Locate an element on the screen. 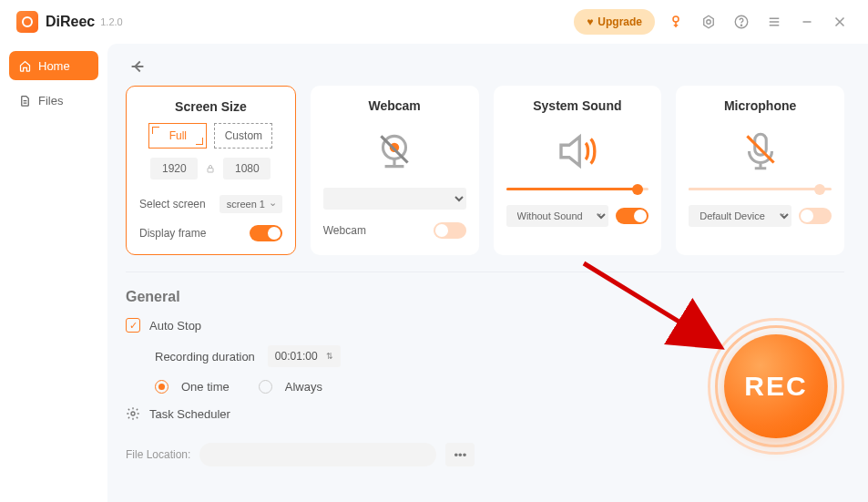 Image resolution: width=868 pixels, height=502 pixels. close-icon is located at coordinates (840, 22).